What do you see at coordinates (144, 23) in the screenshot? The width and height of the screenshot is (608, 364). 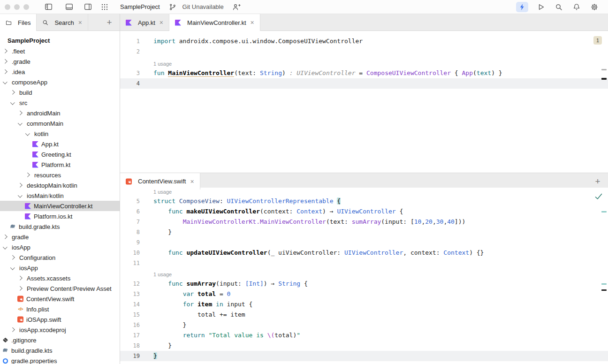 I see `editor-tab-app-kt: App.kt×` at bounding box center [144, 23].